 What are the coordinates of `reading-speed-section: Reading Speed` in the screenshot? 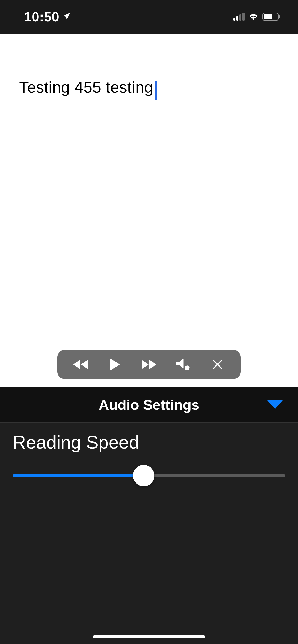 It's located at (149, 461).